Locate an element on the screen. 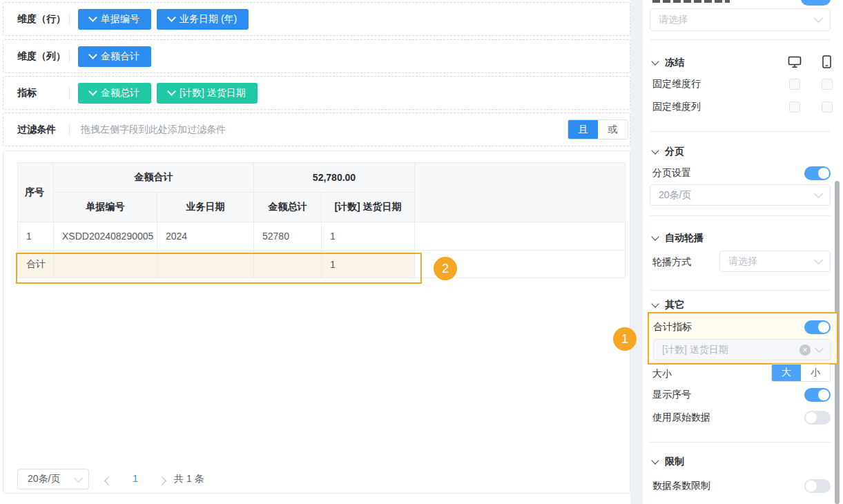 The width and height of the screenshot is (843, 504). section-paging: 分页 is located at coordinates (668, 152).